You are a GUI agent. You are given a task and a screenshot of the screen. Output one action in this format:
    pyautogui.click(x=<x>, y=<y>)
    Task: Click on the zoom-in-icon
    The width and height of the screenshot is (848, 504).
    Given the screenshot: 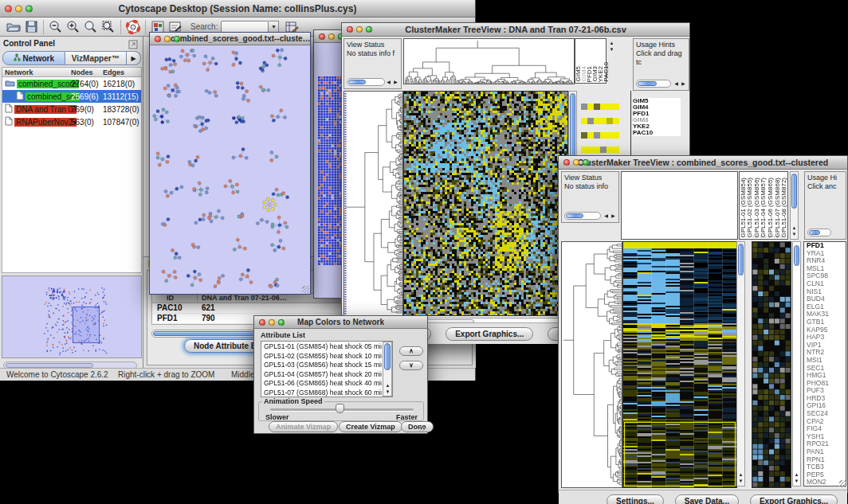 What is the action you would take?
    pyautogui.click(x=73, y=27)
    